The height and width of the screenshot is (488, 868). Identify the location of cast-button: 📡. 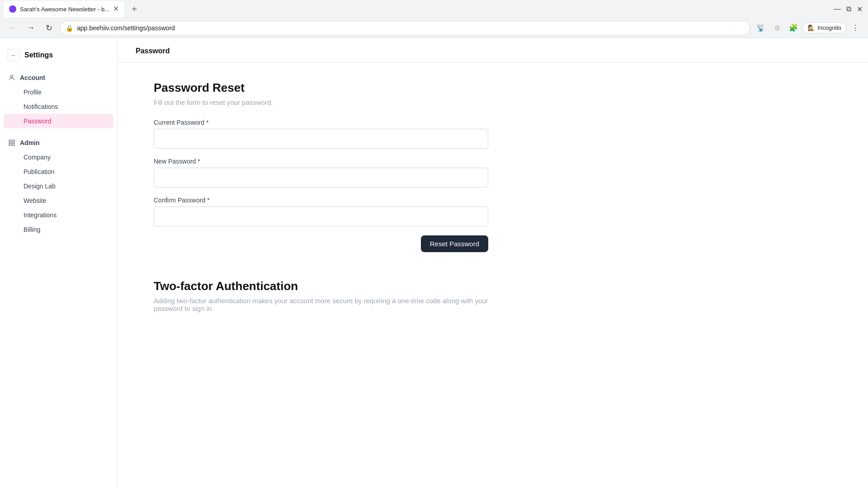
(761, 28).